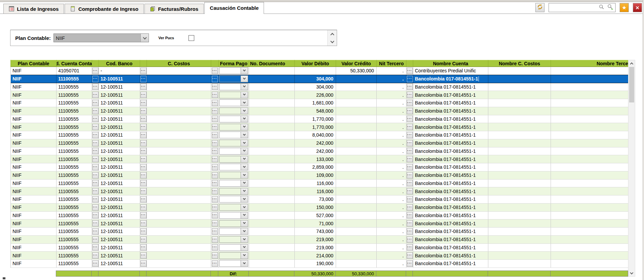 The image size is (644, 280). I want to click on tab-causacion-contable: Causación Contable, so click(234, 8).